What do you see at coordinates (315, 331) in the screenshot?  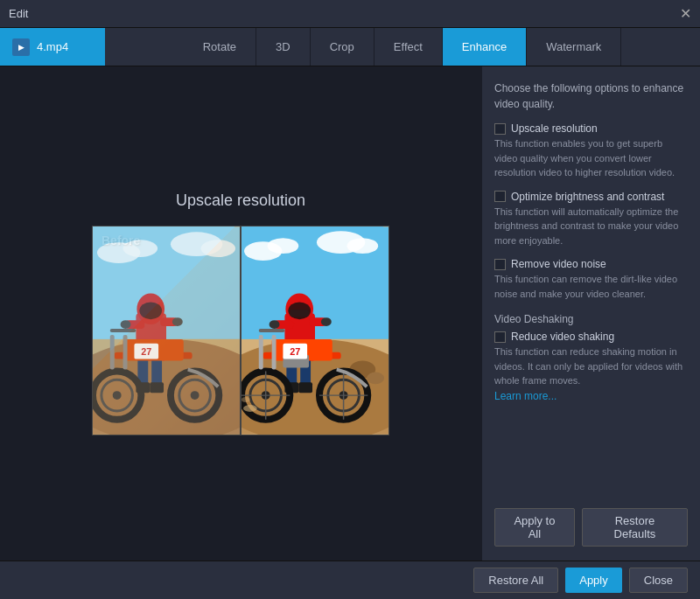 I see `preview-after: After` at bounding box center [315, 331].